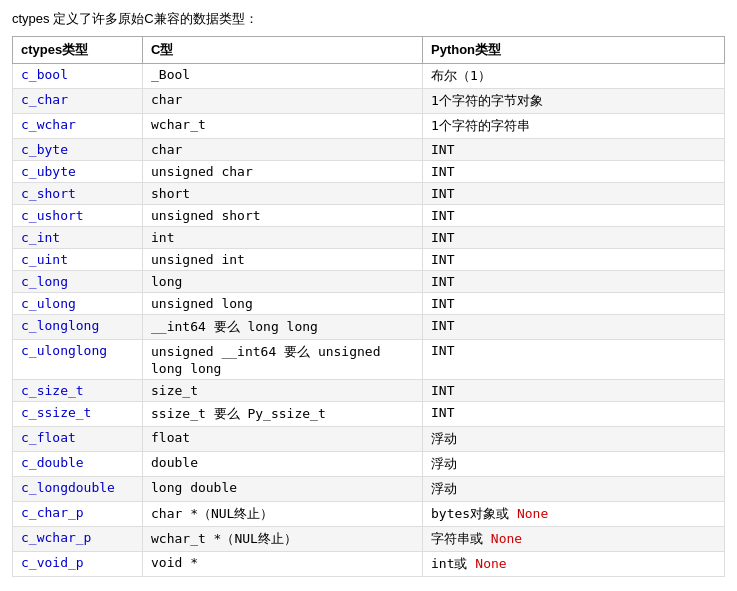  Describe the element at coordinates (283, 490) in the screenshot. I see `cell-c: long double` at that location.